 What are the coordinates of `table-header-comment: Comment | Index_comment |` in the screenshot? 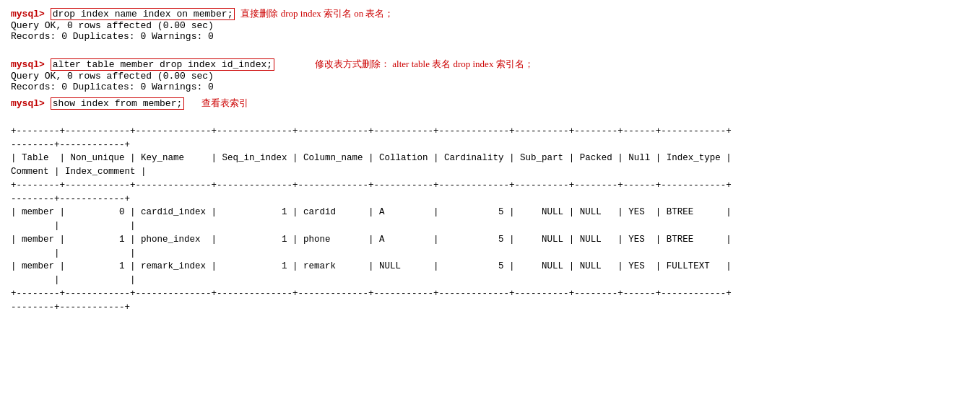 It's located at (79, 172).